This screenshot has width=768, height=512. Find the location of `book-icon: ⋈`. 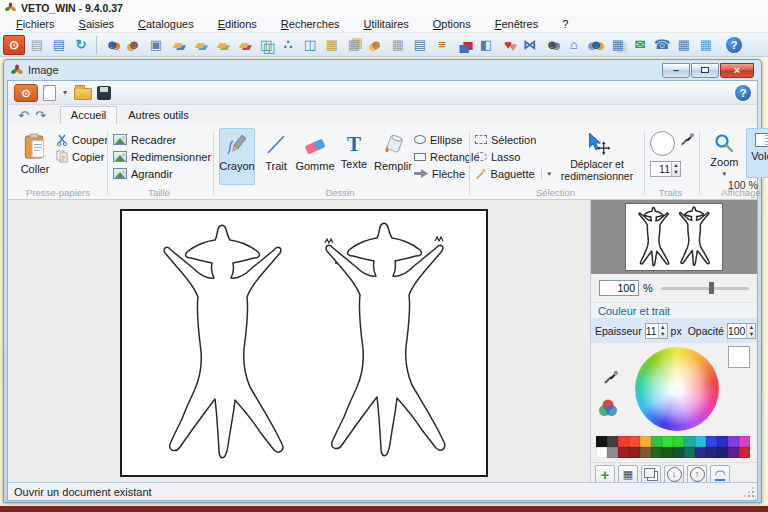

book-icon: ⋈ is located at coordinates (530, 45).